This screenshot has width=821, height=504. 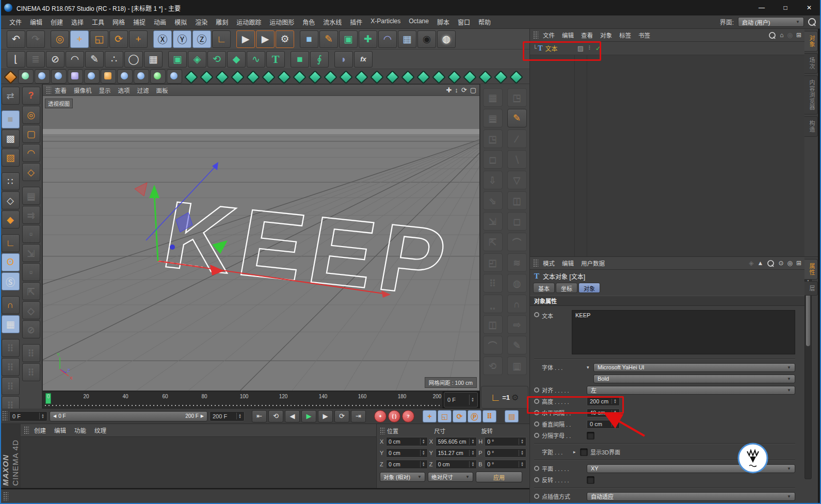 I want to click on range-end-field: 200 F ▲▼, so click(x=227, y=416).